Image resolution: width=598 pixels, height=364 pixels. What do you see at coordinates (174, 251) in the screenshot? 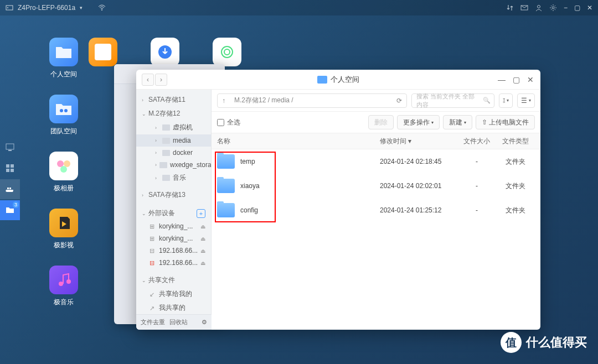
I see `sidebar-ext-3: ⊟192.168.66...⏏` at bounding box center [174, 251].